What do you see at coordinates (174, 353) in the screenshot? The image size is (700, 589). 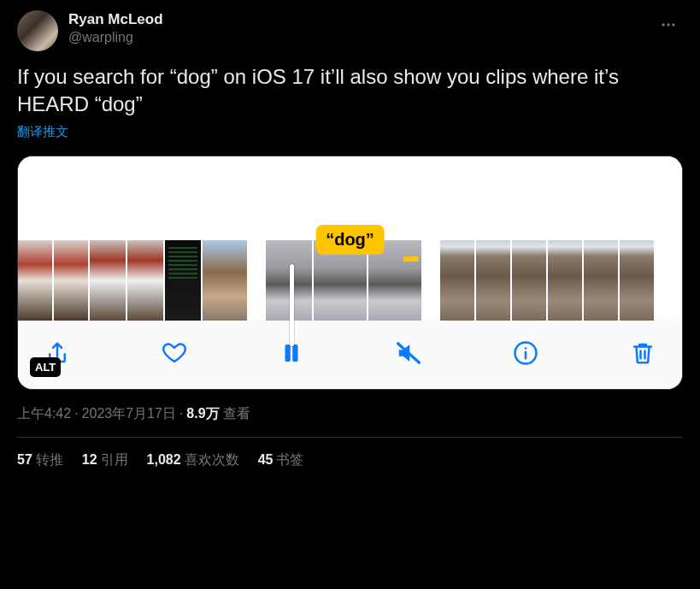 I see `like-button` at bounding box center [174, 353].